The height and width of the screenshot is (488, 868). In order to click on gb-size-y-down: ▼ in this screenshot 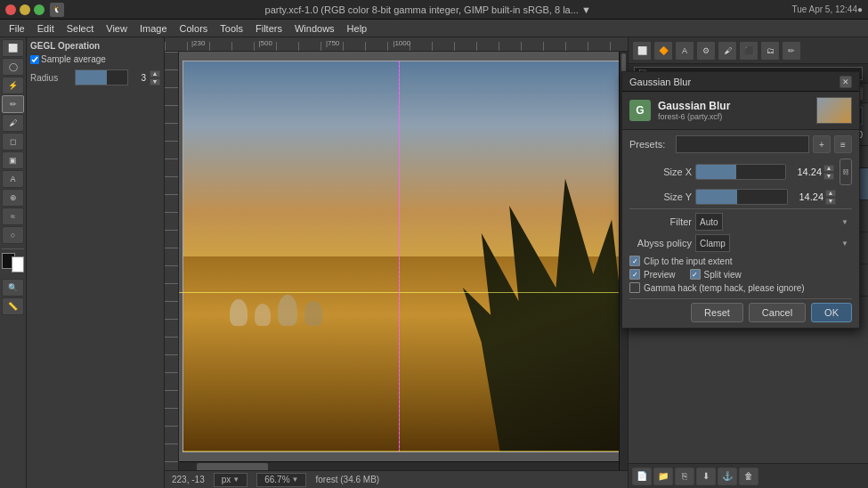, I will do `click(831, 201)`.